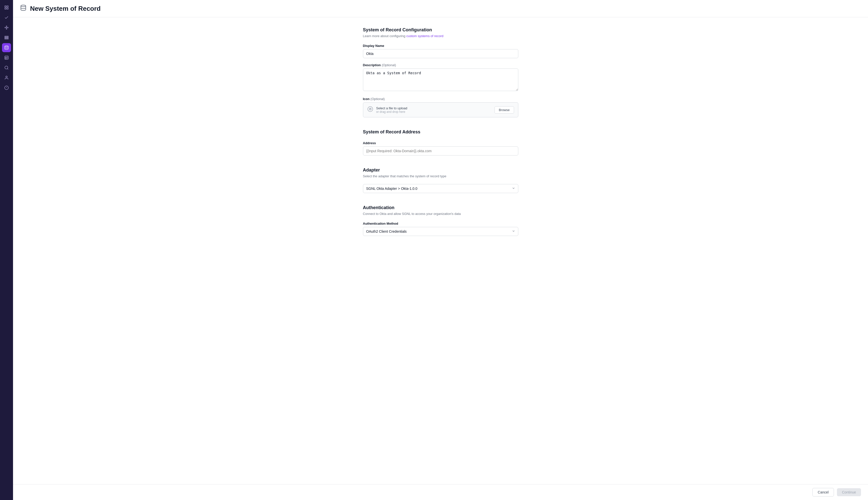 The width and height of the screenshot is (868, 500). What do you see at coordinates (441, 51) in the screenshot?
I see `display-name-field: Display Name` at bounding box center [441, 51].